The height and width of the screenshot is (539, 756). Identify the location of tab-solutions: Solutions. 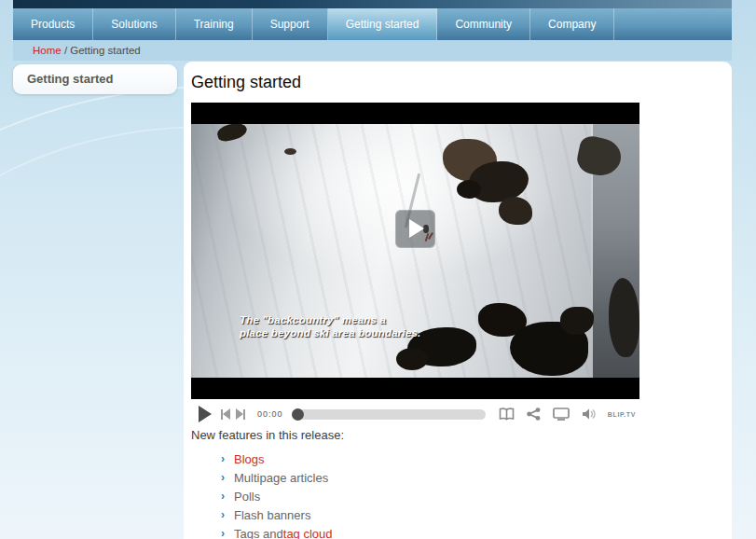
(134, 24).